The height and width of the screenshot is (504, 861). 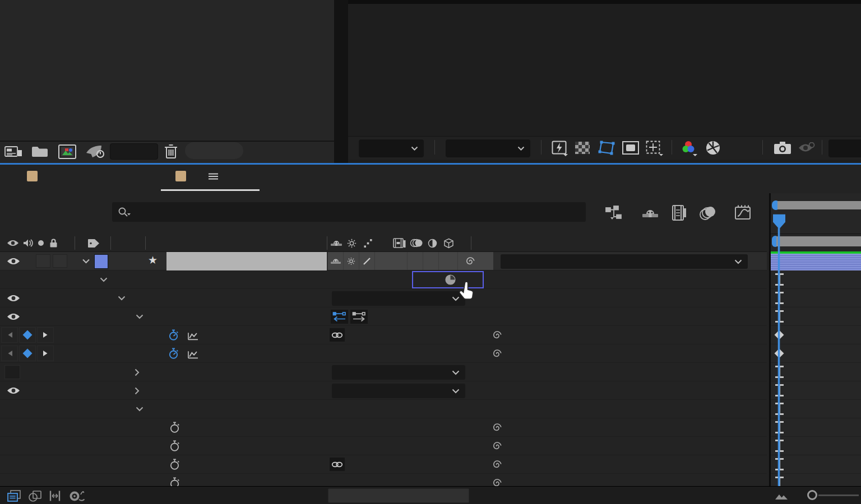 What do you see at coordinates (655, 148) in the screenshot?
I see `grid-guides-icon` at bounding box center [655, 148].